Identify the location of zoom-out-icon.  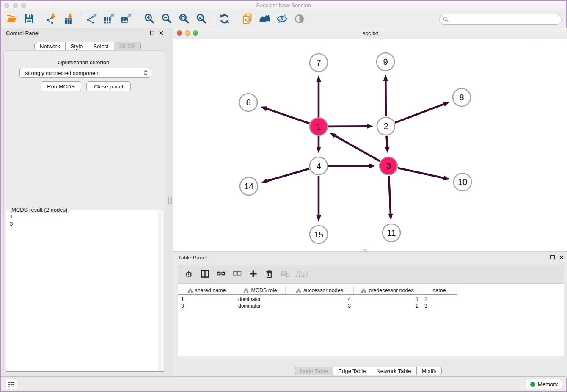
(167, 19).